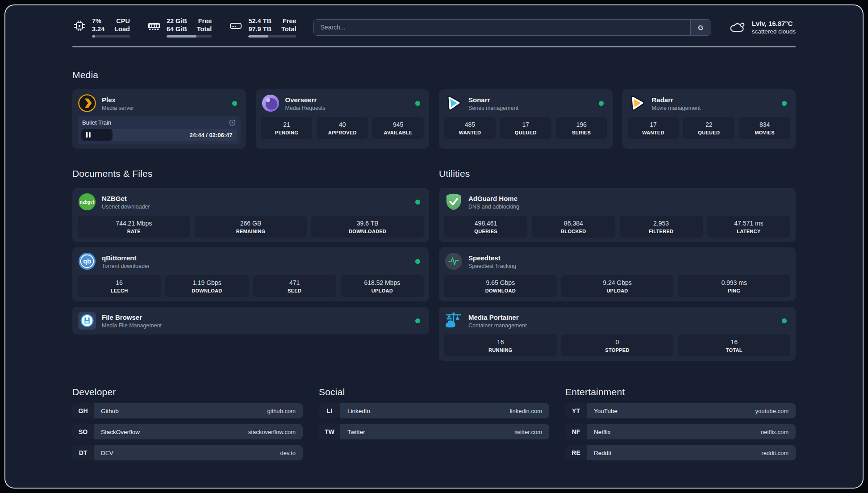 The height and width of the screenshot is (493, 868). What do you see at coordinates (493, 100) in the screenshot?
I see `app-name: Sonarr` at bounding box center [493, 100].